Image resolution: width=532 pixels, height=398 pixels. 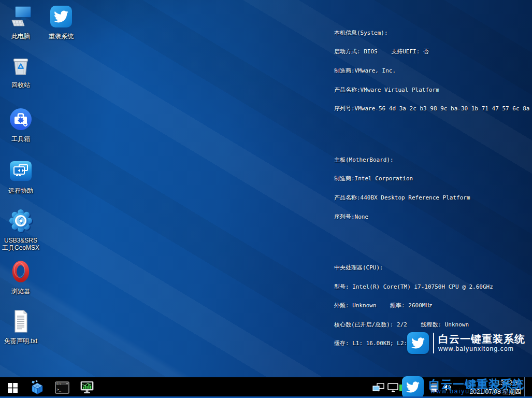 I want to click on watermark-title: 白云一键重装系统, so click(x=482, y=339).